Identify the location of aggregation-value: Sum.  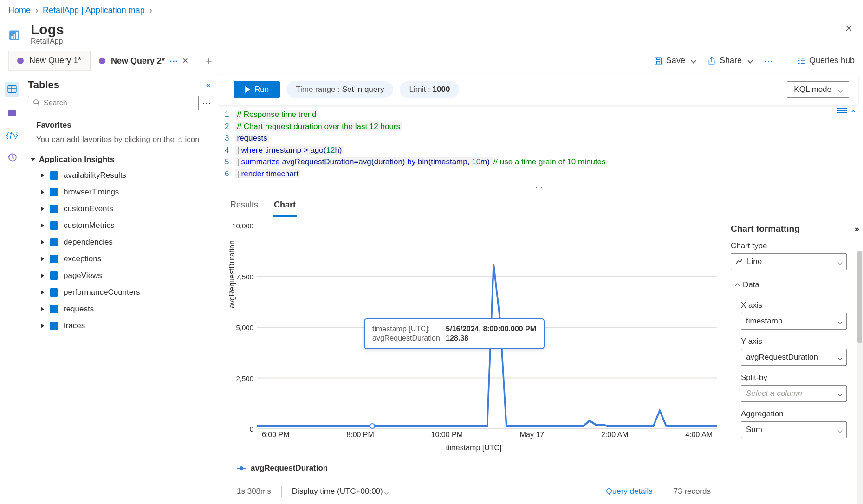
(754, 430).